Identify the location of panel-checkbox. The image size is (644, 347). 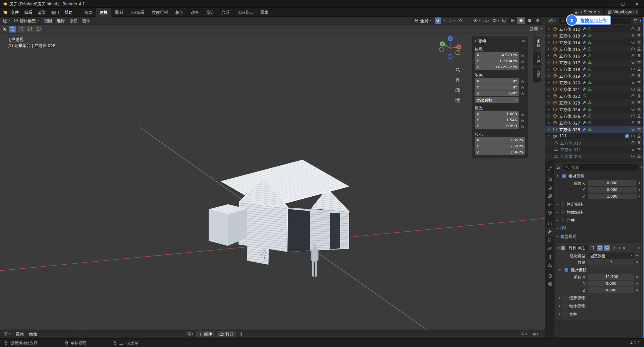
(565, 298).